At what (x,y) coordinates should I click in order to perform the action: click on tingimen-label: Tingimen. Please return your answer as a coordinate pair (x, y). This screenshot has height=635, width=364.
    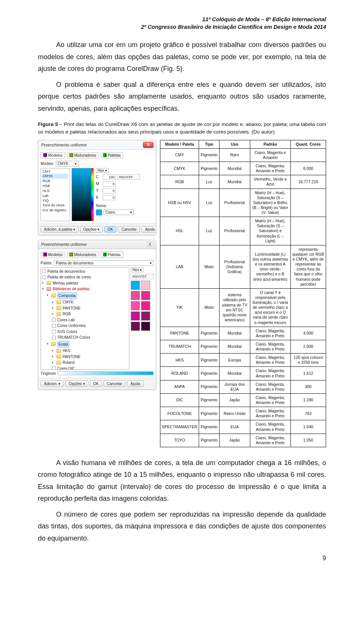
    Looking at the image, I should click on (49, 373).